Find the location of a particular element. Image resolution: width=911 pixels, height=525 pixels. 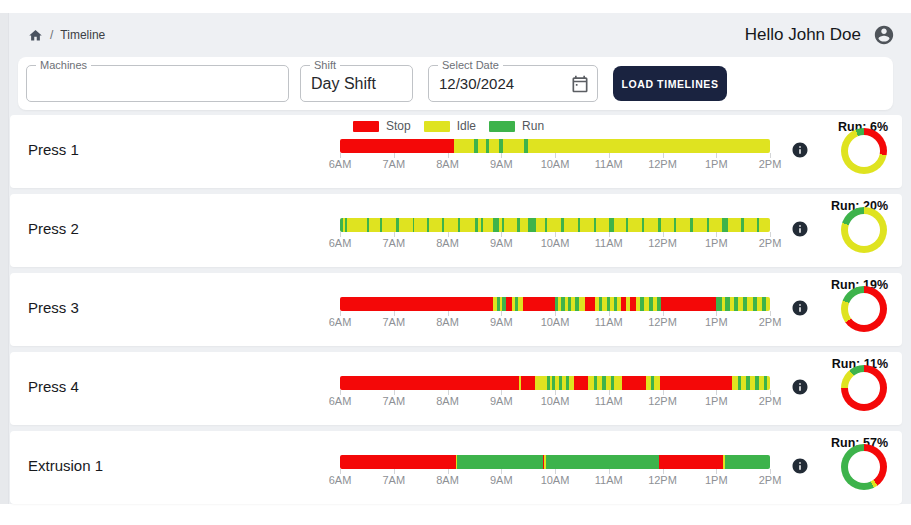

machine-name: Extrusion 1 is located at coordinates (66, 466).